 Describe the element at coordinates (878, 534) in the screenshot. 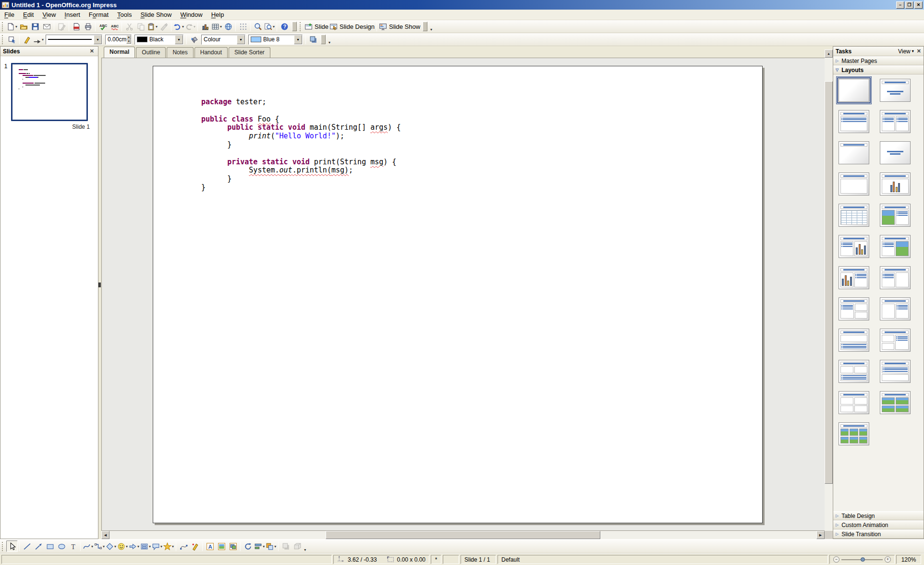

I see `section-slide-transition: ▷Slide Transition` at that location.